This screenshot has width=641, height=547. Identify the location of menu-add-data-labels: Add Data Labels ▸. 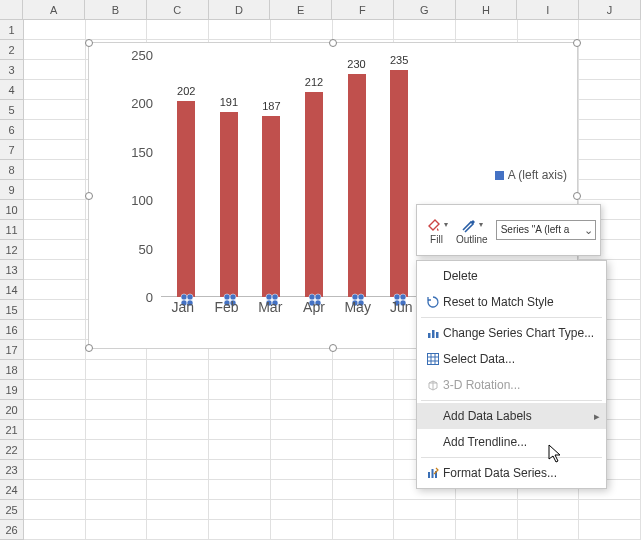
(512, 416).